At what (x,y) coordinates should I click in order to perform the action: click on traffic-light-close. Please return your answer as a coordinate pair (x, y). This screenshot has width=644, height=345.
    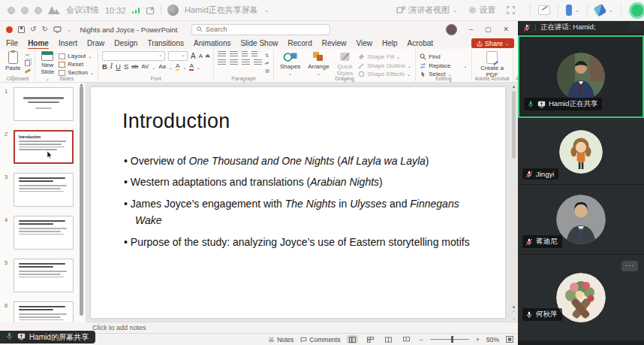
    Looking at the image, I should click on (11, 11).